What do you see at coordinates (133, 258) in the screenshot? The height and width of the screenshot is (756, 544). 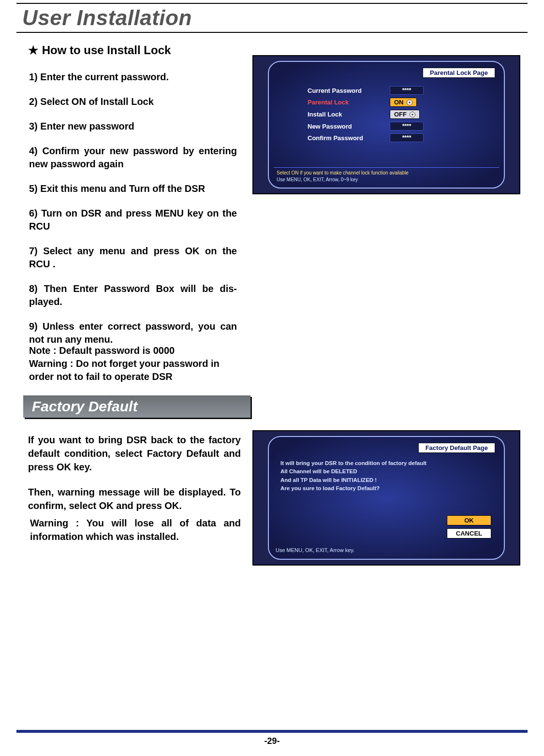 I see `step-7: 7) Select any menu and press OK on the R…` at bounding box center [133, 258].